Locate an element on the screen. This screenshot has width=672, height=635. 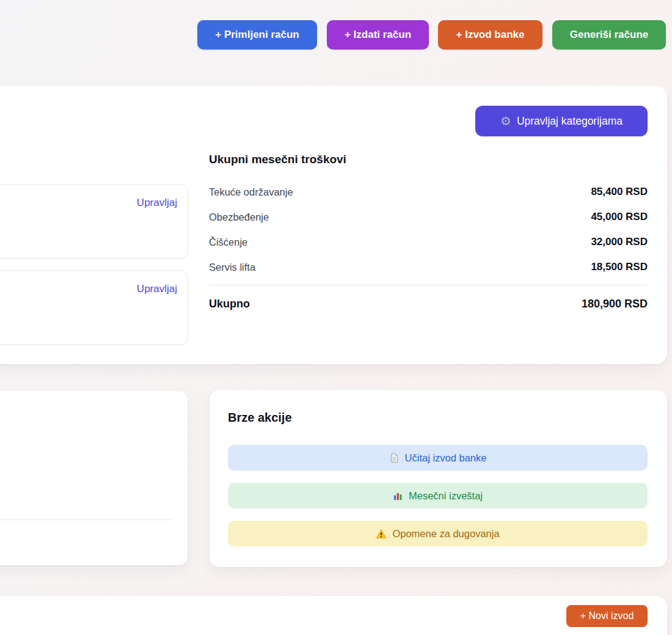
expense-value: 32,000 RSD is located at coordinates (619, 242).